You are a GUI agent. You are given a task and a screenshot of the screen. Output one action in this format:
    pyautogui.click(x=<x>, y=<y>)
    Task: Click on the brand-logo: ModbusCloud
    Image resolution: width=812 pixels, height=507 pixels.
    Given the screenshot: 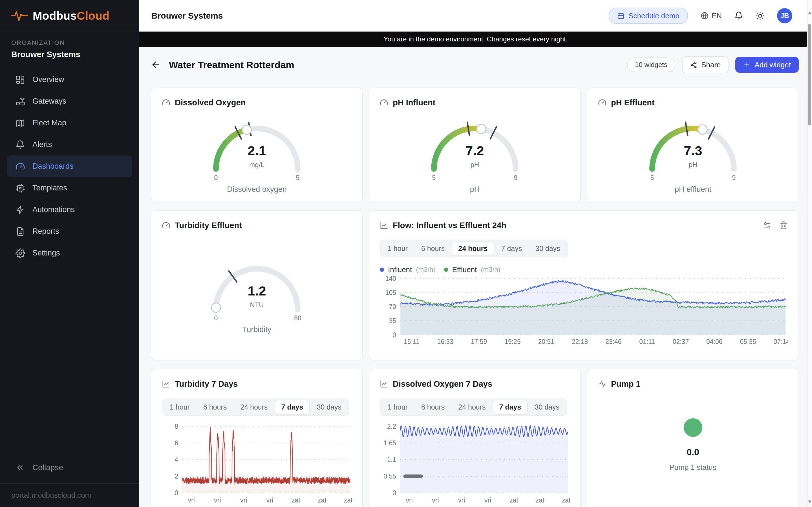 What is the action you would take?
    pyautogui.click(x=70, y=16)
    